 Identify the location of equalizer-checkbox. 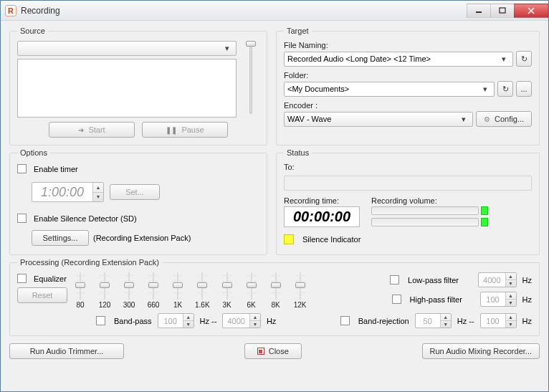
(22, 278).